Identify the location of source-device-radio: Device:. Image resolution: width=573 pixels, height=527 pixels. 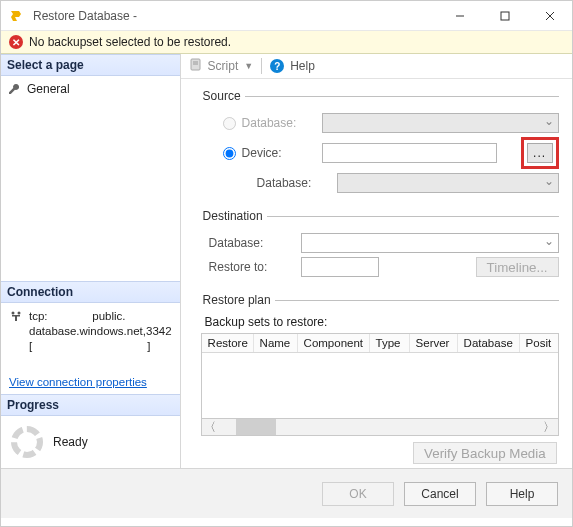
(268, 153).